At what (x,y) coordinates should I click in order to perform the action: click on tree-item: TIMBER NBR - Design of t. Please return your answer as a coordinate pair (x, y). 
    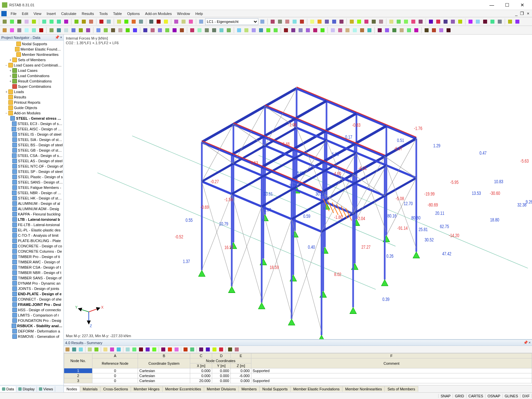
    Looking at the image, I should click on (32, 273).